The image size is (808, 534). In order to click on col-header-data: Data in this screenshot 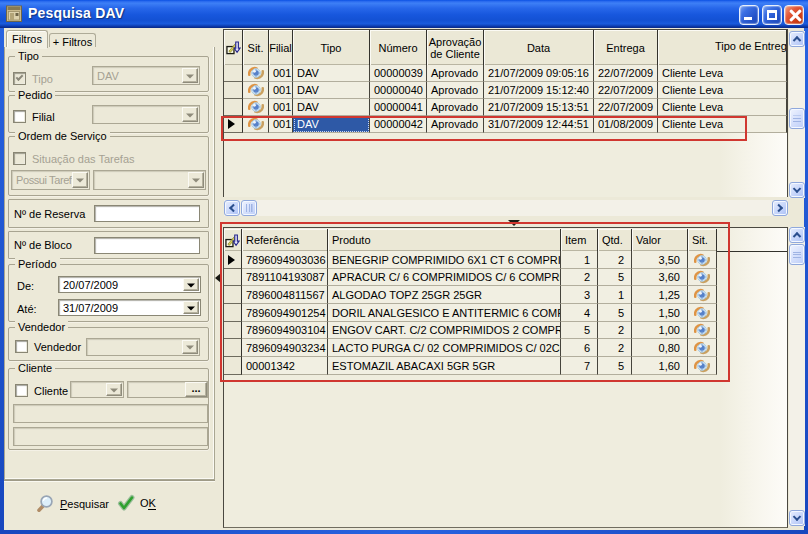, I will do `click(539, 48)`.